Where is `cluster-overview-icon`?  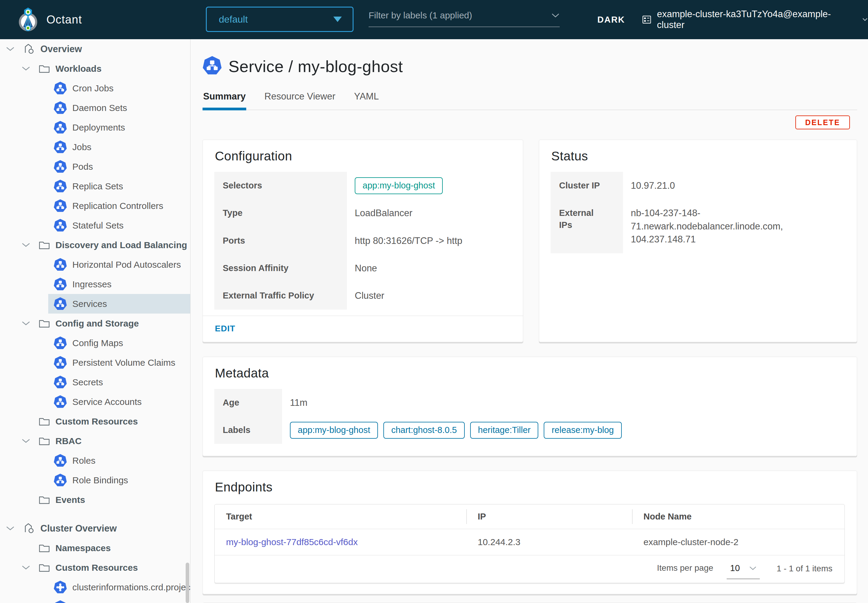
cluster-overview-icon is located at coordinates (29, 529).